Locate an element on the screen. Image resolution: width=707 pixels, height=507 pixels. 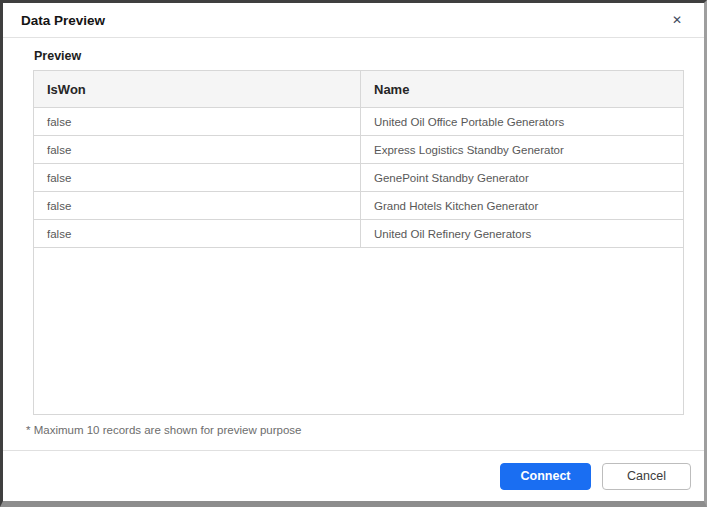
column-header-iswon: IsWon is located at coordinates (198, 90).